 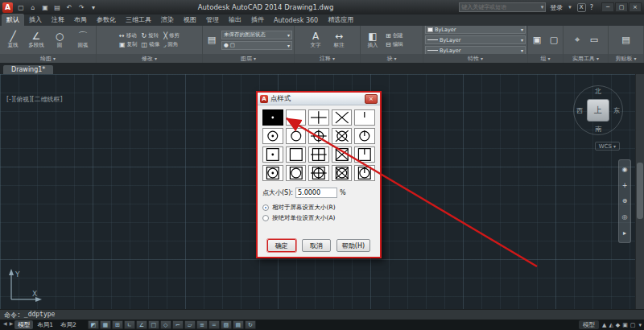 What do you see at coordinates (171, 45) in the screenshot?
I see `fillet-tool: ◞圆角` at bounding box center [171, 45].